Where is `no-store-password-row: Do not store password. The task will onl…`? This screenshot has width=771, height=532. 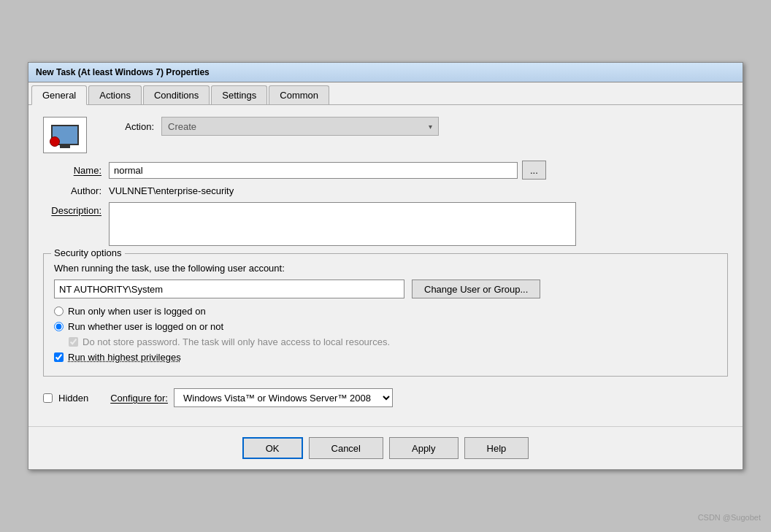
no-store-password-row: Do not store password. The task will onl… is located at coordinates (393, 342).